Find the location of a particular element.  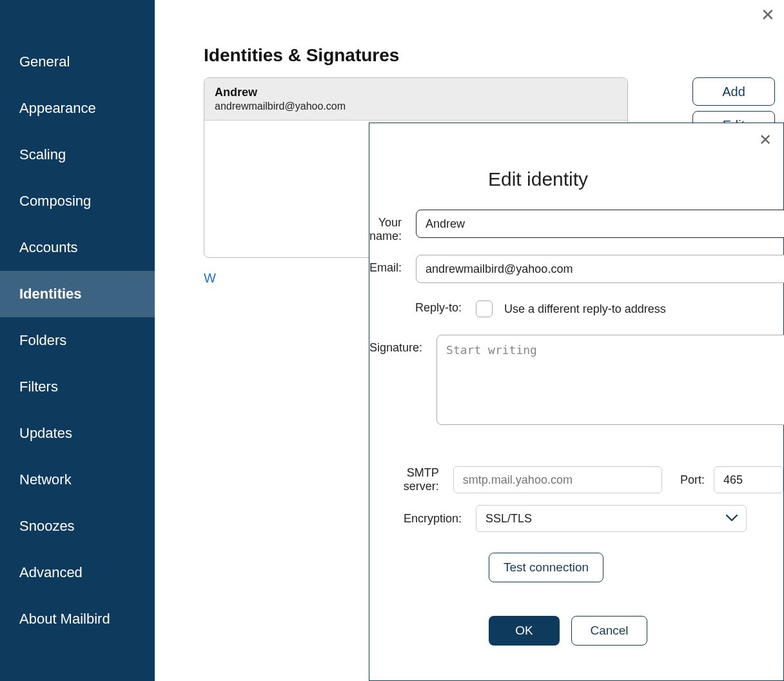

email-input is located at coordinates (600, 269).